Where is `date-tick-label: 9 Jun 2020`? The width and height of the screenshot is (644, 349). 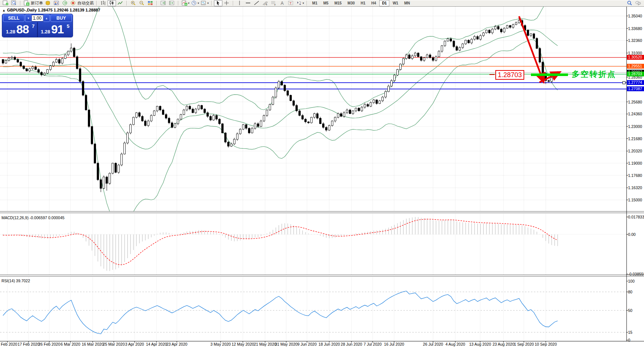 date-tick-label: 9 Jun 2020 is located at coordinates (307, 344).